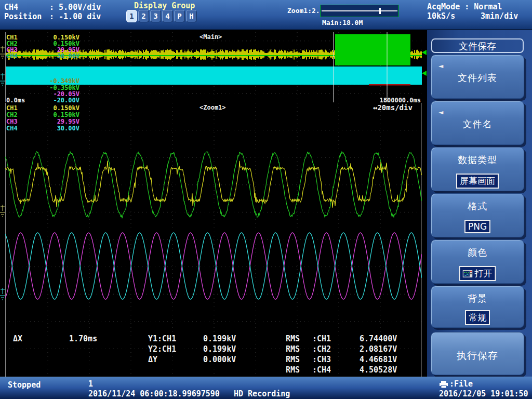 This screenshot has height=399, width=532. I want to click on execute-save-button: 执行保存, so click(477, 353).